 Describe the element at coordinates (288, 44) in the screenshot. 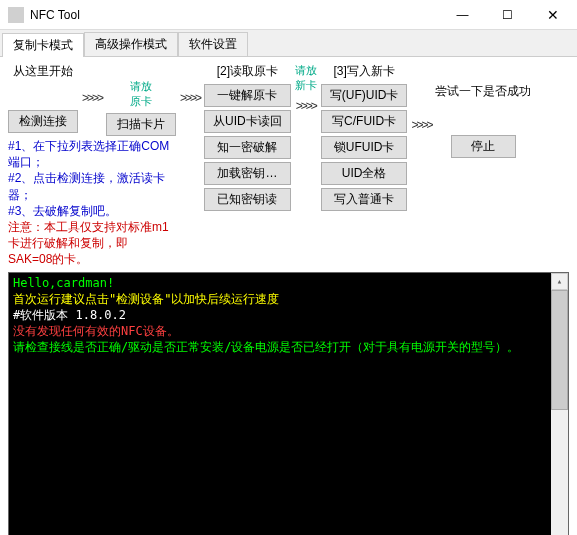

I see `tab-bar: 复制卡模式 高级操作模式 软件设置` at that location.